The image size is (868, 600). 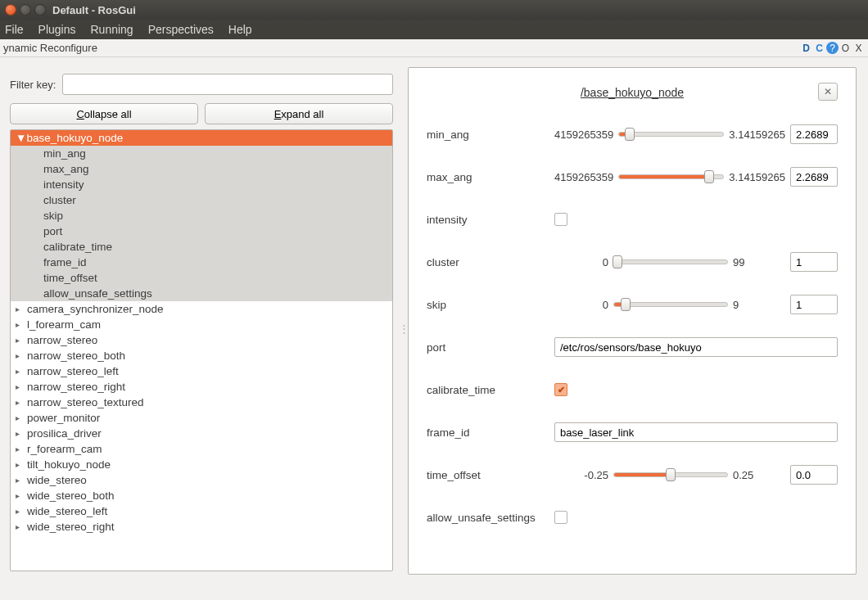 What do you see at coordinates (201, 372) in the screenshot?
I see `tree-node: ▸ narrow_stereo_left` at bounding box center [201, 372].